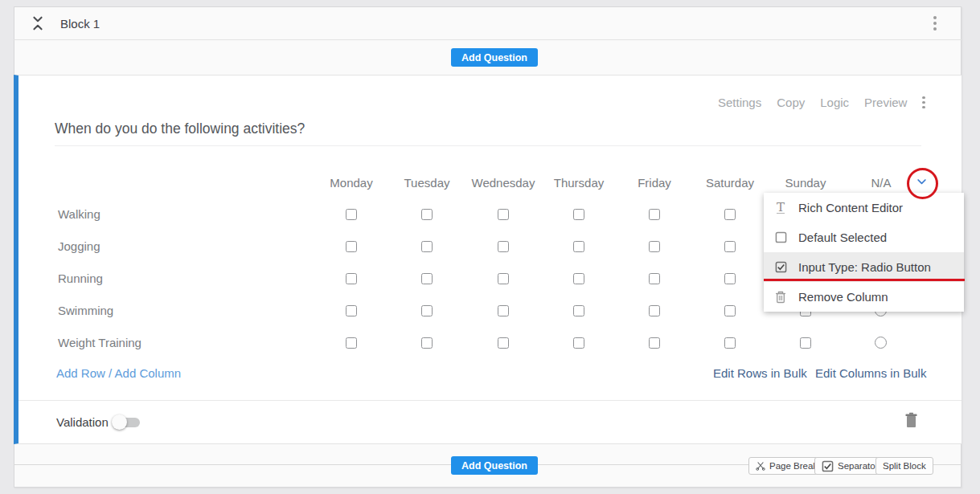  I want to click on validation-label: Validation, so click(82, 423).